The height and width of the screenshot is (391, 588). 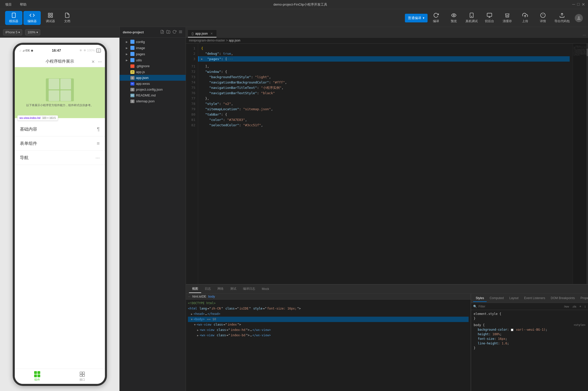 I want to click on json-icon-appjson: {}, so click(x=132, y=78).